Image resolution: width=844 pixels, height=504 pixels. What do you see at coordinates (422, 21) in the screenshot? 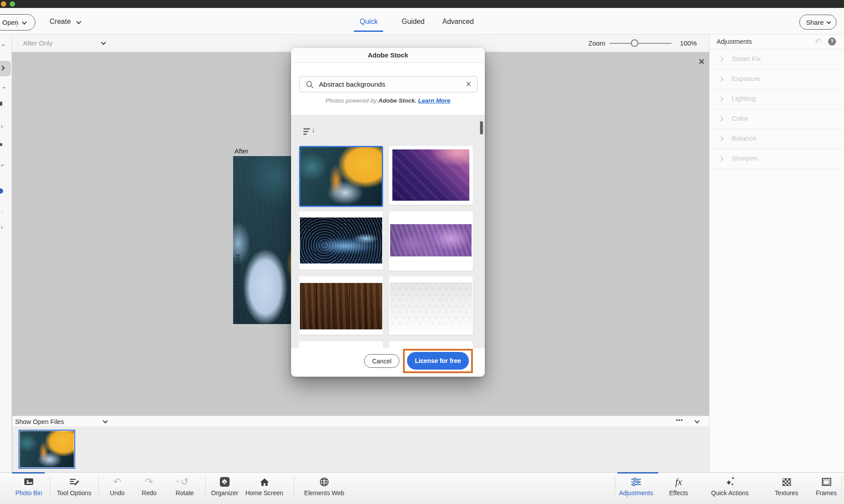
I see `header-bar: Open Create Quick Guided Advanced Share` at bounding box center [422, 21].